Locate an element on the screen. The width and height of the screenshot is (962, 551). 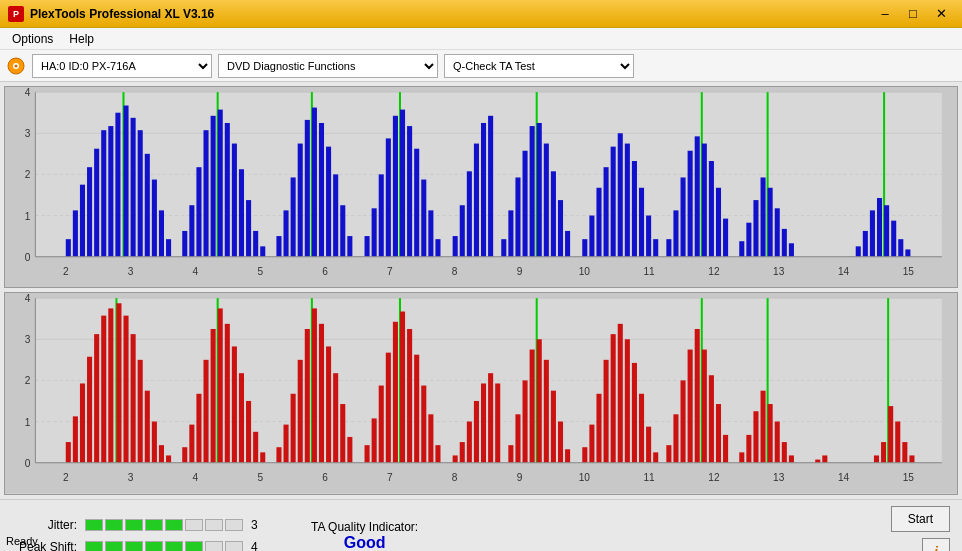
close-button: ✕ is located at coordinates (941, 14).